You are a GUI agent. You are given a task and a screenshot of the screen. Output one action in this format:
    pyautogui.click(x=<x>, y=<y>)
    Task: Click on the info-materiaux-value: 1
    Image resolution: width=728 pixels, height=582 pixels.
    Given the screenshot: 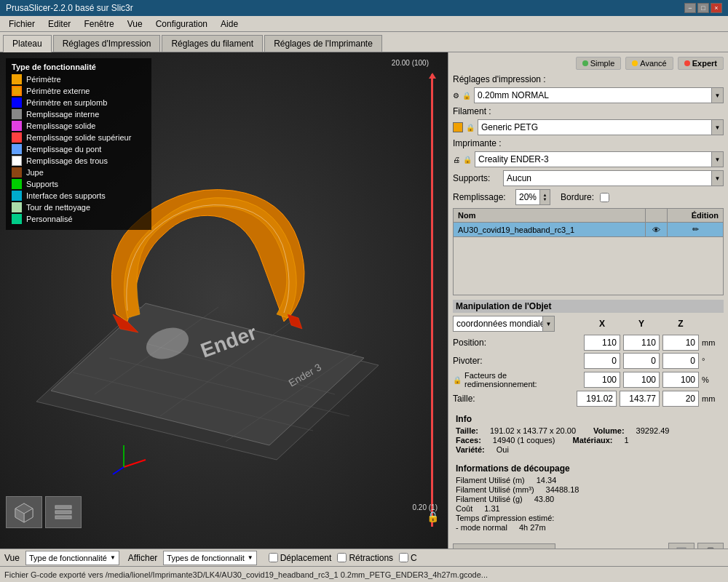 What is the action you would take?
    pyautogui.click(x=627, y=440)
    